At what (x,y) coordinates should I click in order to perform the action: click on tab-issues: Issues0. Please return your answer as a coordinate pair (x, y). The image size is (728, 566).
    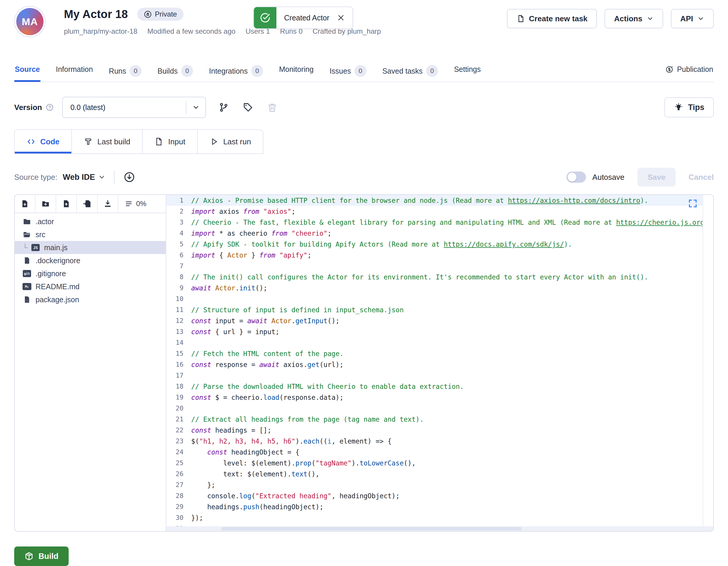
    Looking at the image, I should click on (348, 74).